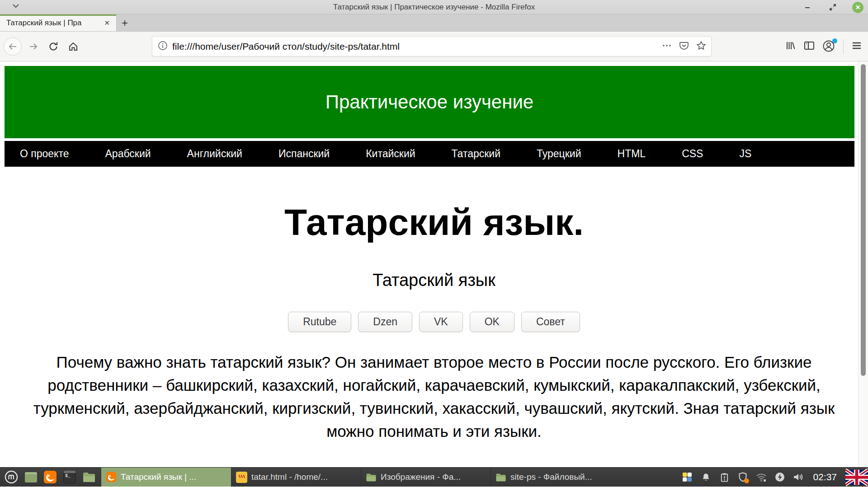 The width and height of the screenshot is (868, 487). What do you see at coordinates (426, 477) in the screenshot?
I see `taskbar-task-images-folder: Изображения - Фа...` at bounding box center [426, 477].